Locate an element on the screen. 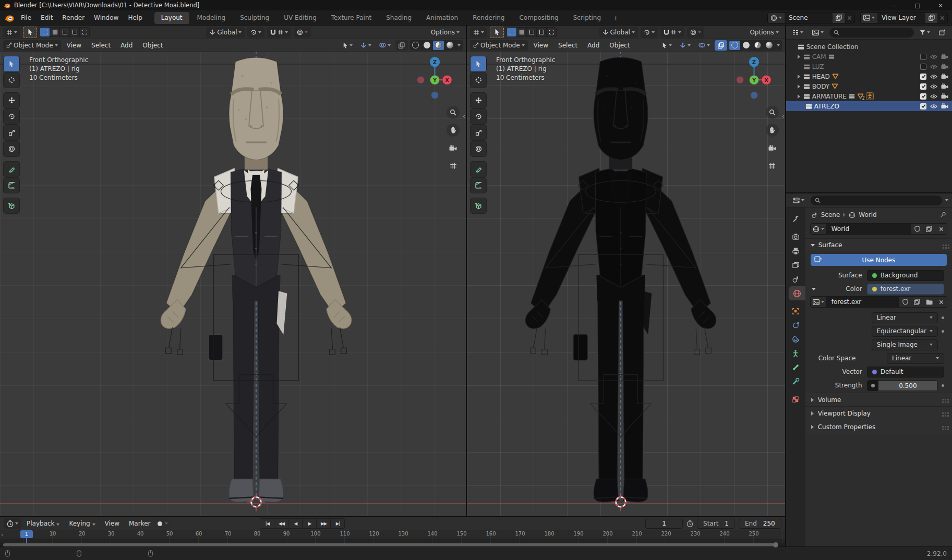  tab-uv-editing: UV Editing is located at coordinates (300, 18).